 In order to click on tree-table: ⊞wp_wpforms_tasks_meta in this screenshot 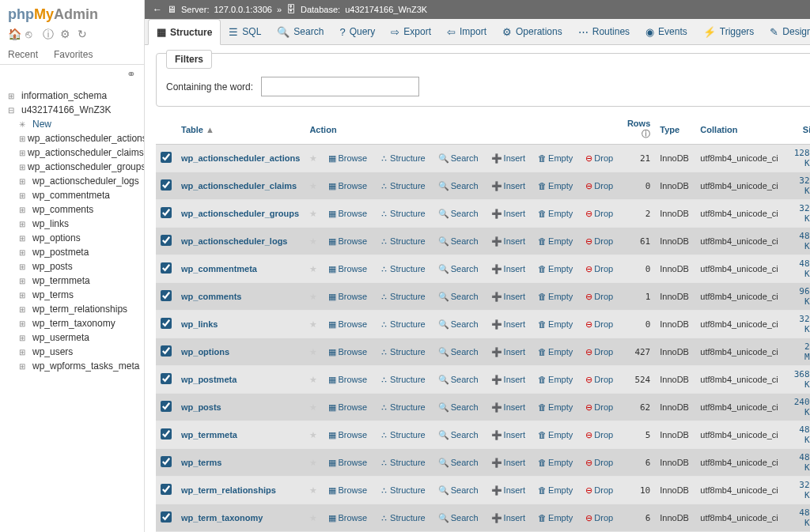, I will do `click(80, 366)`.